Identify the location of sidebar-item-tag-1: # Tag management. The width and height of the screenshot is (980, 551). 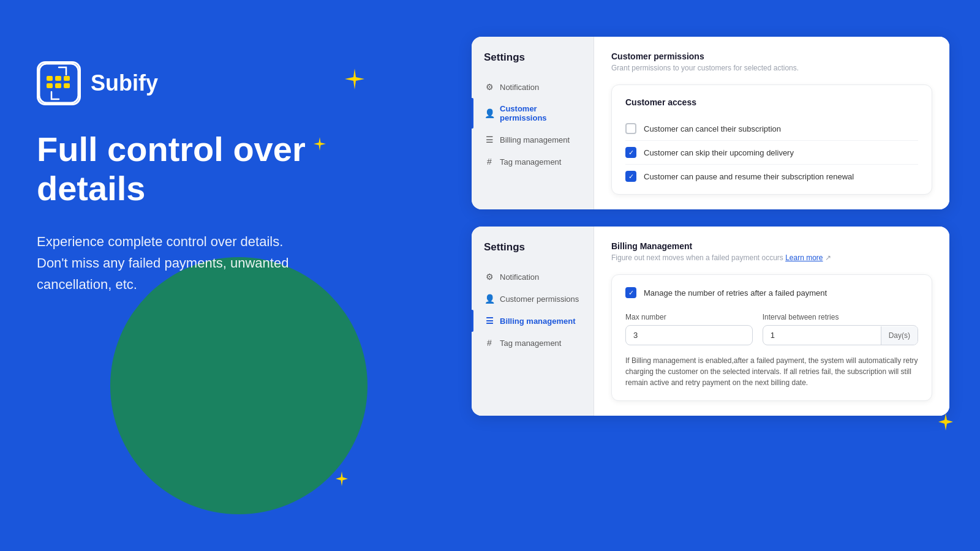
(533, 162).